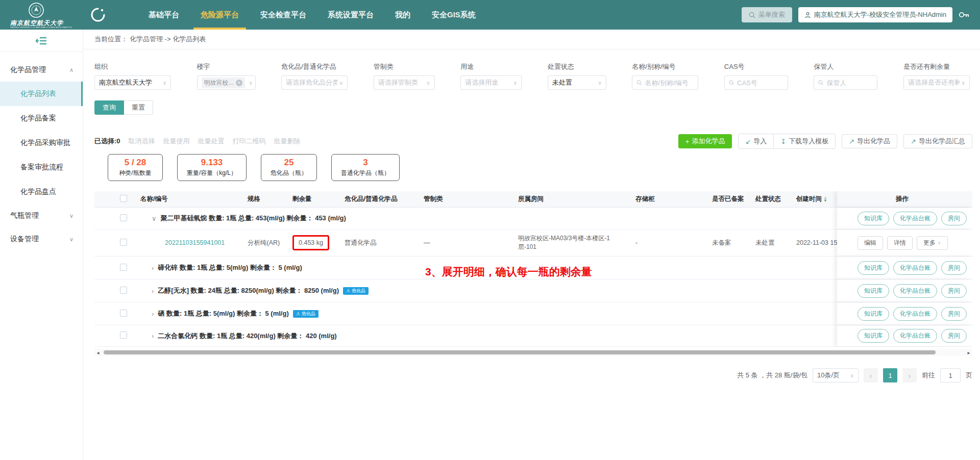  I want to click on control-type-select: 请选择管制类 ∨, so click(404, 83).